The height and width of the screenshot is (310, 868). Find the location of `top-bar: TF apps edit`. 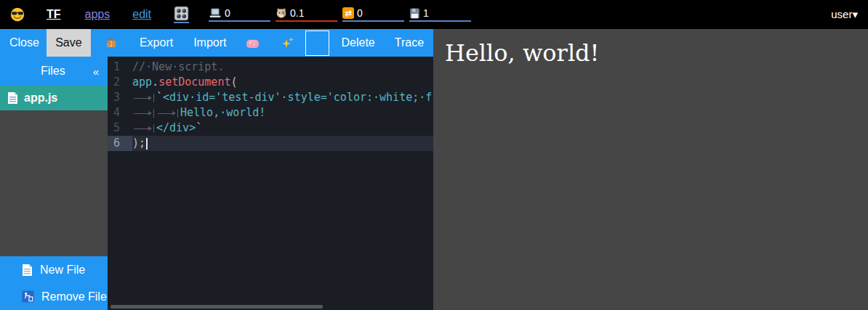

top-bar: TF apps edit is located at coordinates (434, 15).